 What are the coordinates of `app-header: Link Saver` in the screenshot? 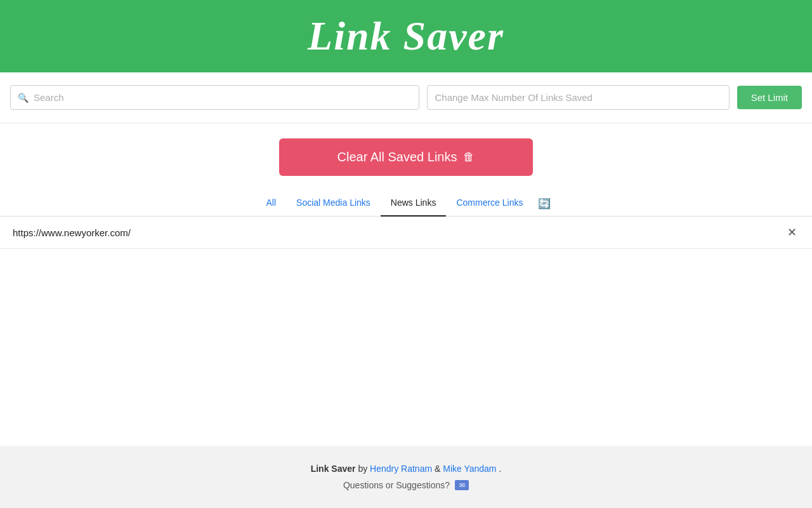 It's located at (406, 36).